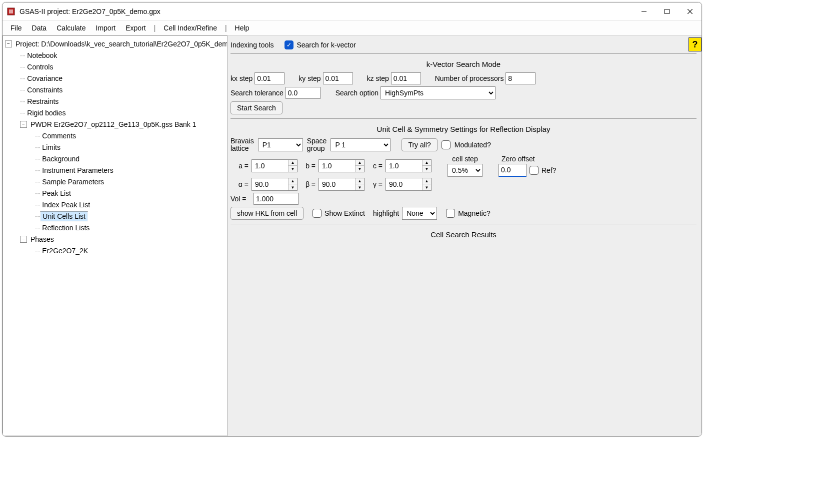 The image size is (814, 504). Describe the element at coordinates (352, 28) in the screenshot. I see `menubar: File Data Calculate Import Export | Cell…` at that location.